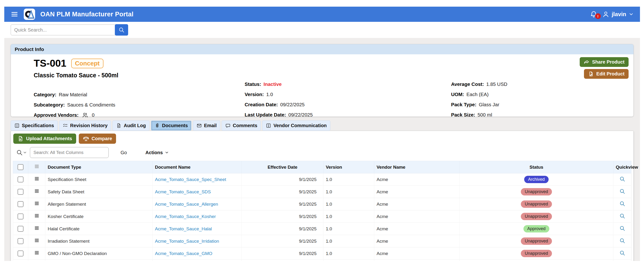  What do you see at coordinates (594, 14) in the screenshot?
I see `notifications-button: !` at bounding box center [594, 14].